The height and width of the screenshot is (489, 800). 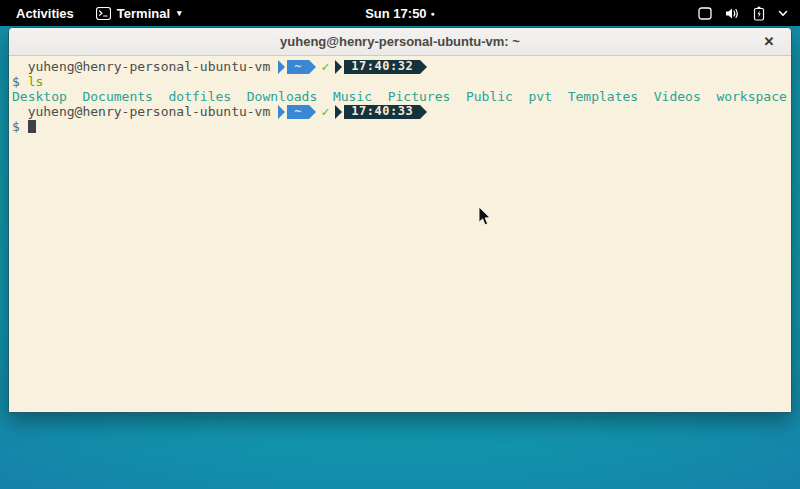 What do you see at coordinates (282, 96) in the screenshot?
I see `directory-name: Downloads` at bounding box center [282, 96].